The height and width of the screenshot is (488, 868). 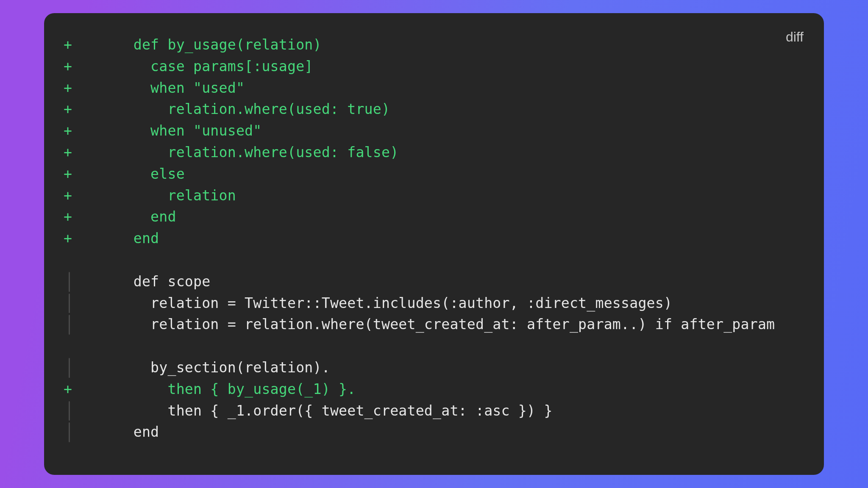 I want to click on diff-line-added: + relation.where(used: false), so click(x=434, y=152).